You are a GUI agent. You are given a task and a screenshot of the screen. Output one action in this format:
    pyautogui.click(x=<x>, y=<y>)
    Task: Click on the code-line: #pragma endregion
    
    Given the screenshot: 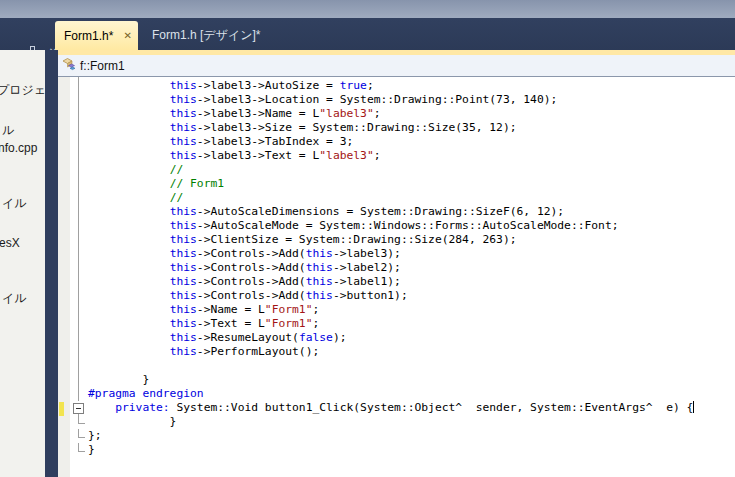 What is the action you would take?
    pyautogui.click(x=391, y=394)
    